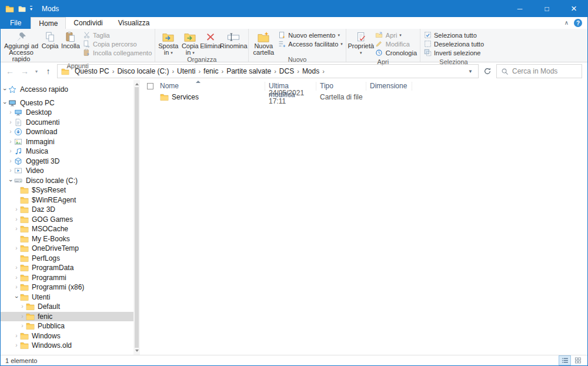 This screenshot has width=588, height=366. I want to click on file-row-services: Services24/05/2021 17:11Cartella di file, so click(363, 97).